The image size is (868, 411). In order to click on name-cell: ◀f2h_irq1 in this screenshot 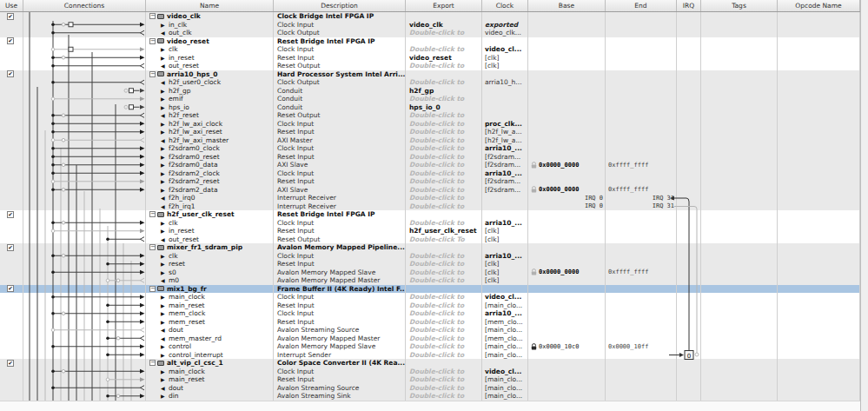, I will do `click(210, 207)`.